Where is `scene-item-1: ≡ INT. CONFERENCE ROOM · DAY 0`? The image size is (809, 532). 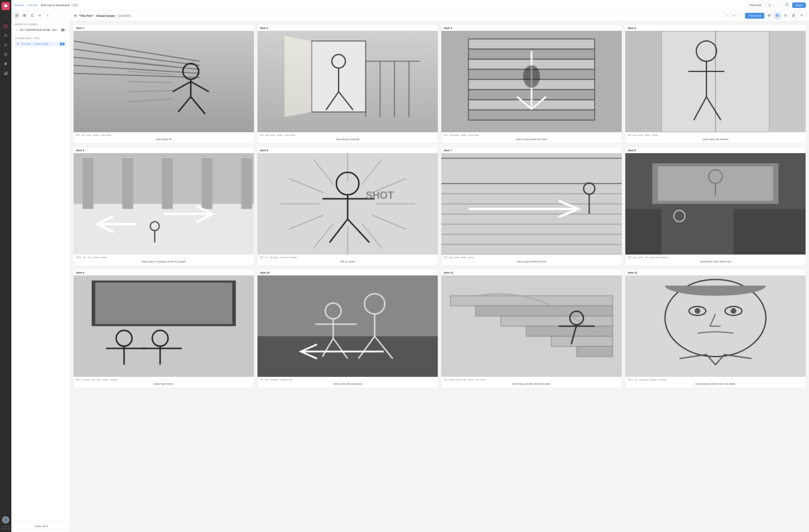 scene-item-1: ≡ INT. CONFERENCE ROOM · DAY 0 is located at coordinates (41, 30).